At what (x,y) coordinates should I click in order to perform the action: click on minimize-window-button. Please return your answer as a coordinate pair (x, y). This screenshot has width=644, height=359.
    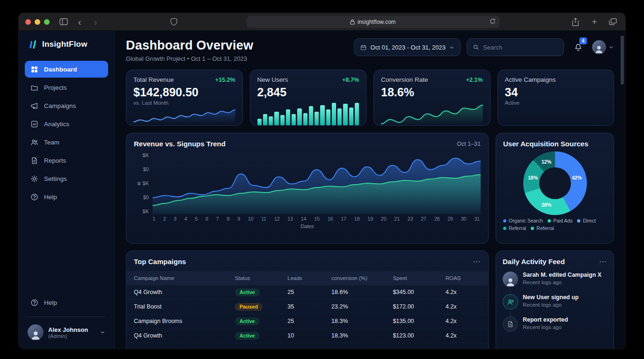
    Looking at the image, I should click on (37, 22).